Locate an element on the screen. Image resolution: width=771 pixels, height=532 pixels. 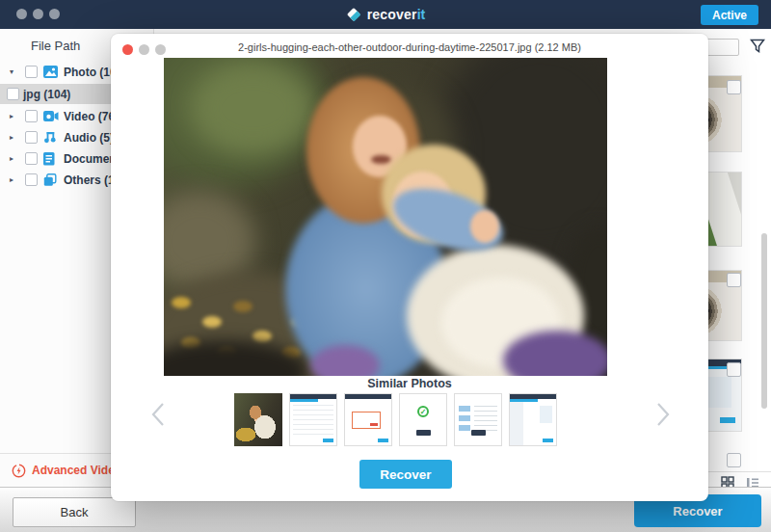
carousel-left-chevron-icon is located at coordinates (158, 415).